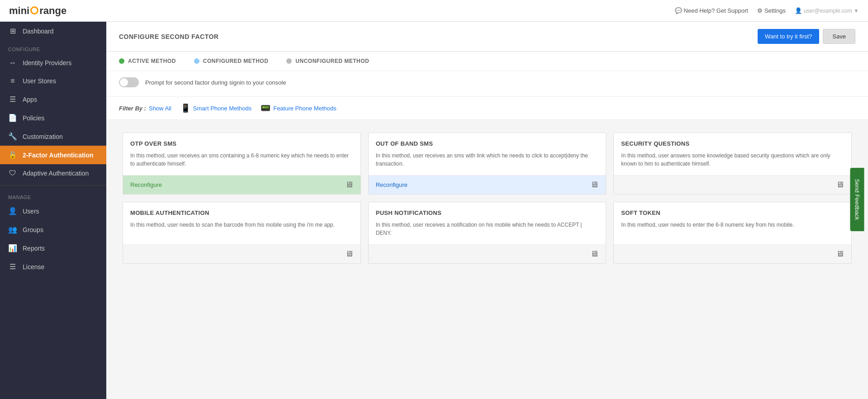 Image resolution: width=868 pixels, height=399 pixels. What do you see at coordinates (487, 62) in the screenshot?
I see `legend-bar: Active Method Configured Method Unconfig…` at bounding box center [487, 62].